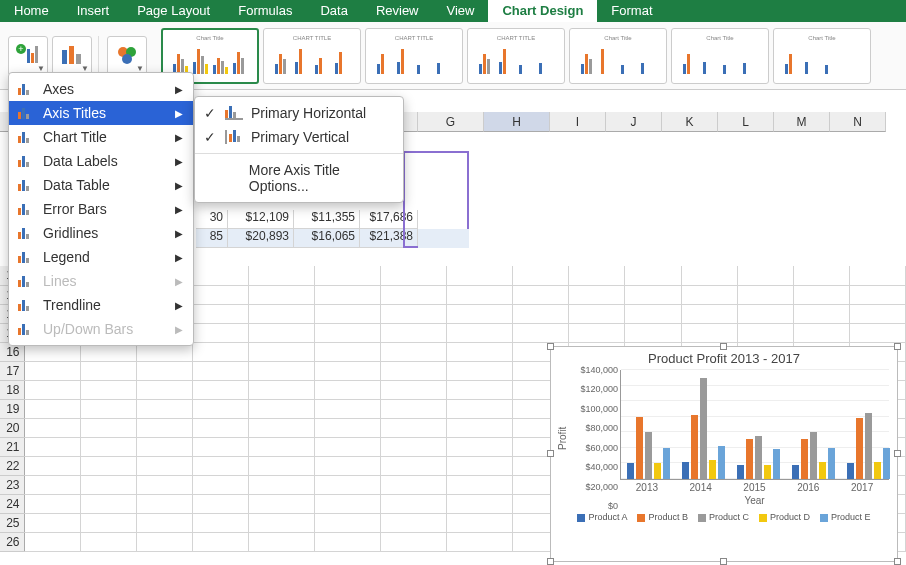 The height and width of the screenshot is (565, 906). I want to click on col-header-i: I, so click(578, 122).